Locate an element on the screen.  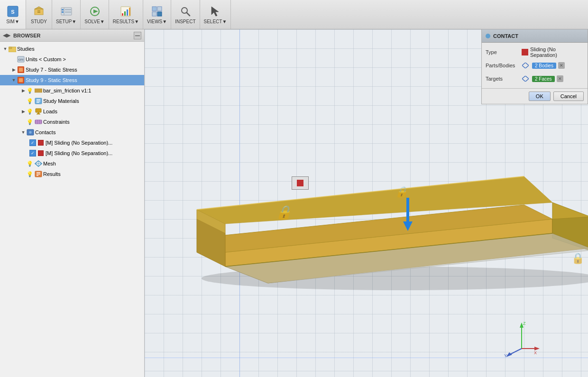
browser-title: BROWSER is located at coordinates (72, 36).